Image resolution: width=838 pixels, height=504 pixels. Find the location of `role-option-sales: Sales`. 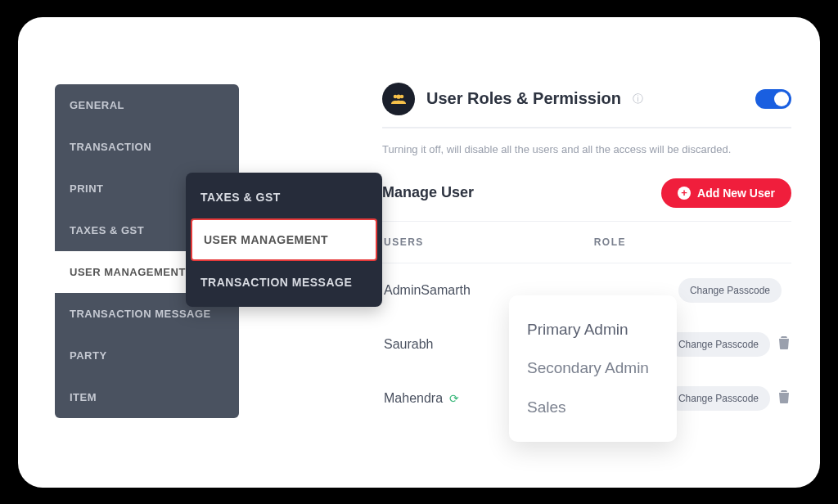

role-option-sales: Sales is located at coordinates (592, 407).